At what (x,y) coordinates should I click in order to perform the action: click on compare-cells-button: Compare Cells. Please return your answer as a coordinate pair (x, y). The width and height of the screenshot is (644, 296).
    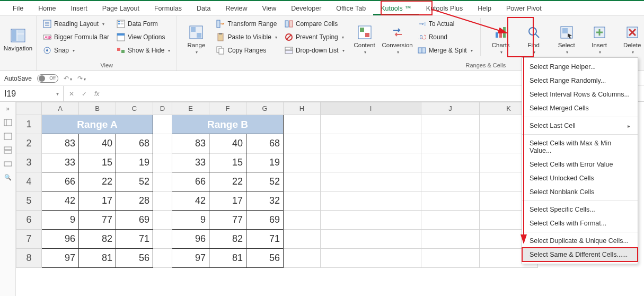
    Looking at the image, I should click on (315, 24).